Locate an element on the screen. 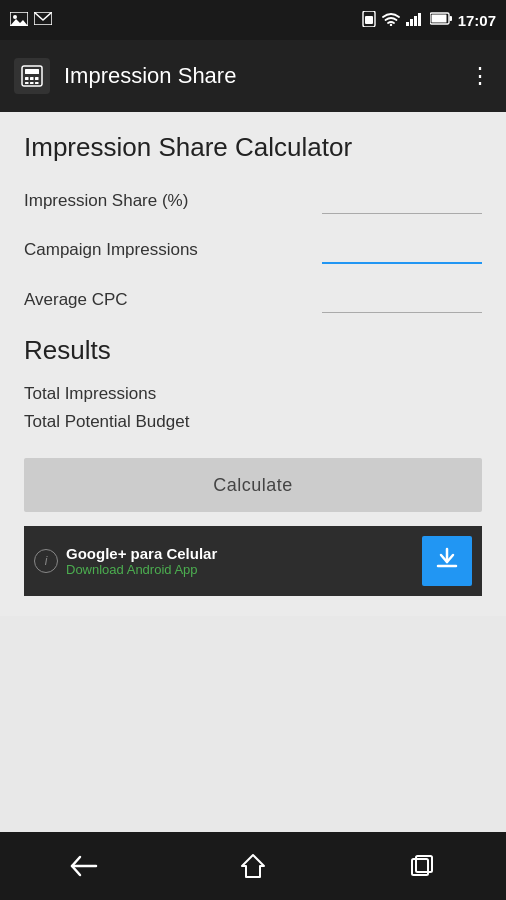 The width and height of the screenshot is (506, 900). total-impressions-result: Total Impressions is located at coordinates (253, 394).